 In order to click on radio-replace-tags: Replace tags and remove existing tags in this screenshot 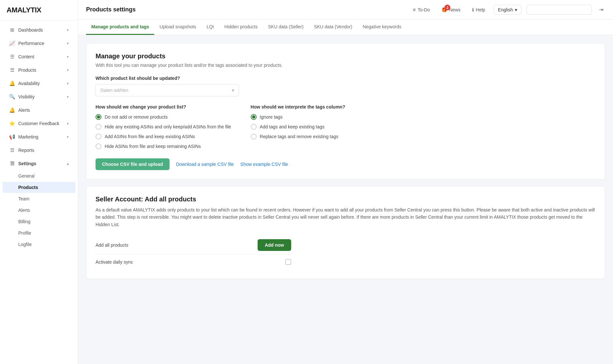, I will do `click(298, 137)`.